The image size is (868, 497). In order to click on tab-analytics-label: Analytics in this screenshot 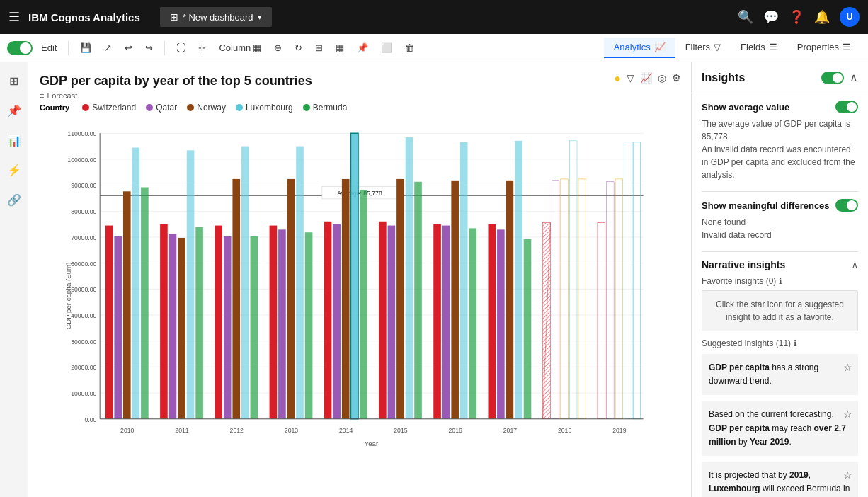, I will do `click(632, 47)`.